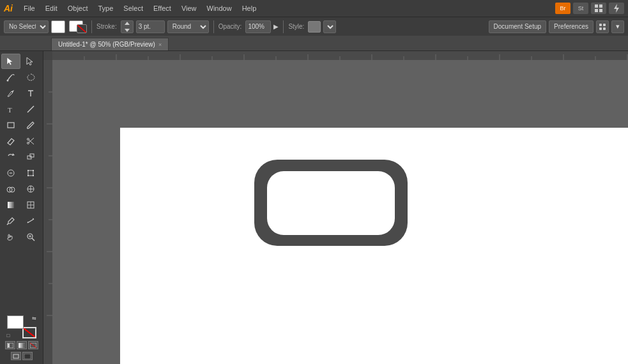 The width and height of the screenshot is (628, 364). Describe the element at coordinates (106, 8) in the screenshot. I see `menu-type: Type` at that location.